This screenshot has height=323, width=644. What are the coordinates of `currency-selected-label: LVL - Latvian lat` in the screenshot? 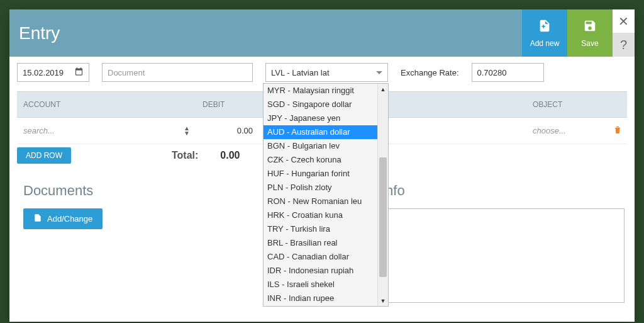 It's located at (301, 73).